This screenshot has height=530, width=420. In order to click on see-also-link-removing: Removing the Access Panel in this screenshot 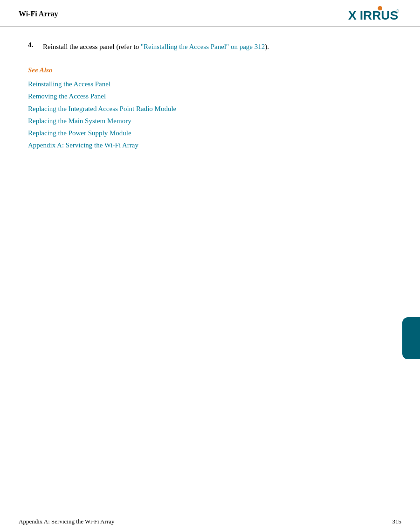, I will do `click(210, 96)`.